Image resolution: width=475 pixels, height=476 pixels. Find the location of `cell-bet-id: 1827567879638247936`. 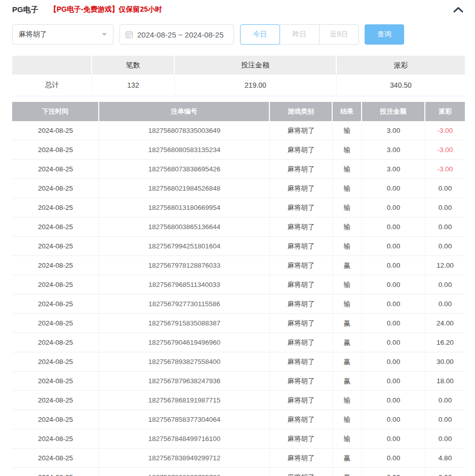

cell-bet-id: 1827567879638247936 is located at coordinates (184, 381).